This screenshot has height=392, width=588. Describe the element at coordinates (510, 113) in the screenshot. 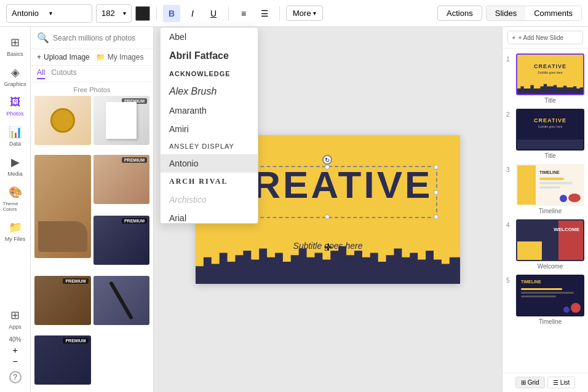

I see `slide-num-2: 2` at that location.